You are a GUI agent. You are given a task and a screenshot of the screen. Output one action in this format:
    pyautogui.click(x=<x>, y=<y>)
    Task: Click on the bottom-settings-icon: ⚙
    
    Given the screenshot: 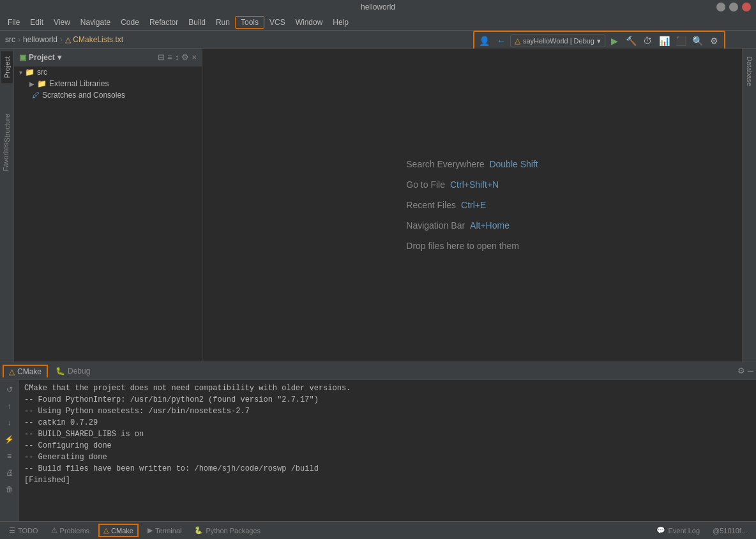 What is the action you would take?
    pyautogui.click(x=741, y=370)
    